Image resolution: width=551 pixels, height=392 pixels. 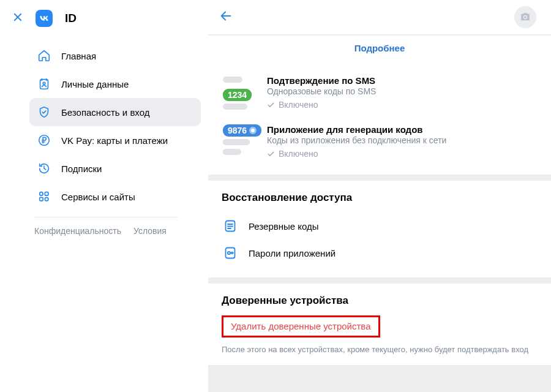 What do you see at coordinates (44, 112) in the screenshot?
I see `shield-icon` at bounding box center [44, 112].